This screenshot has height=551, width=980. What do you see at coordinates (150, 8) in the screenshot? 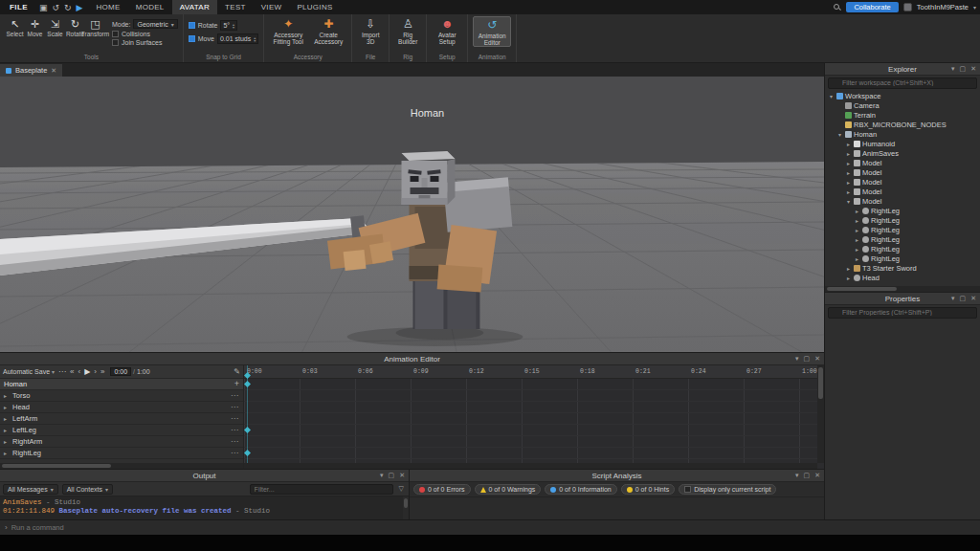
I see `menu-tab-model: MODEL` at bounding box center [150, 8].